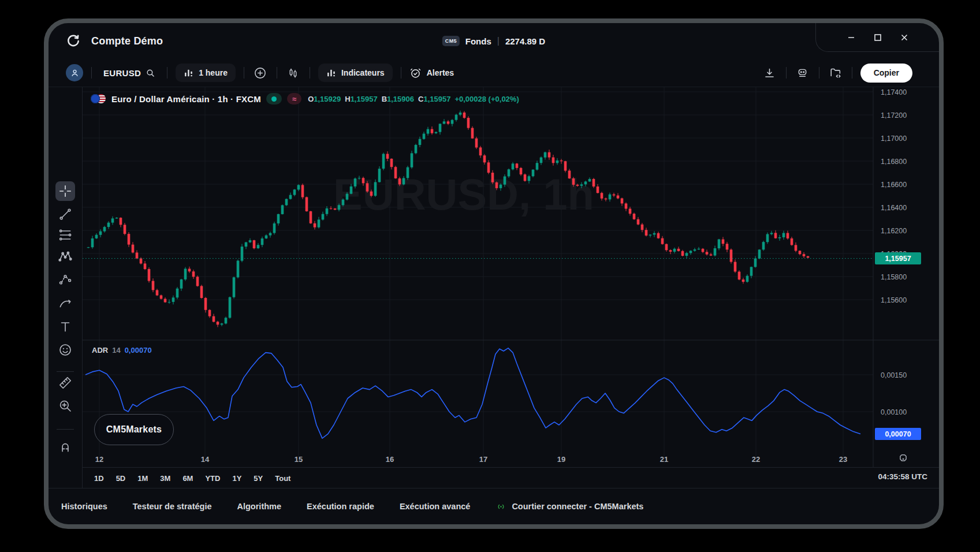  I want to click on fib-lines-tool, so click(65, 235).